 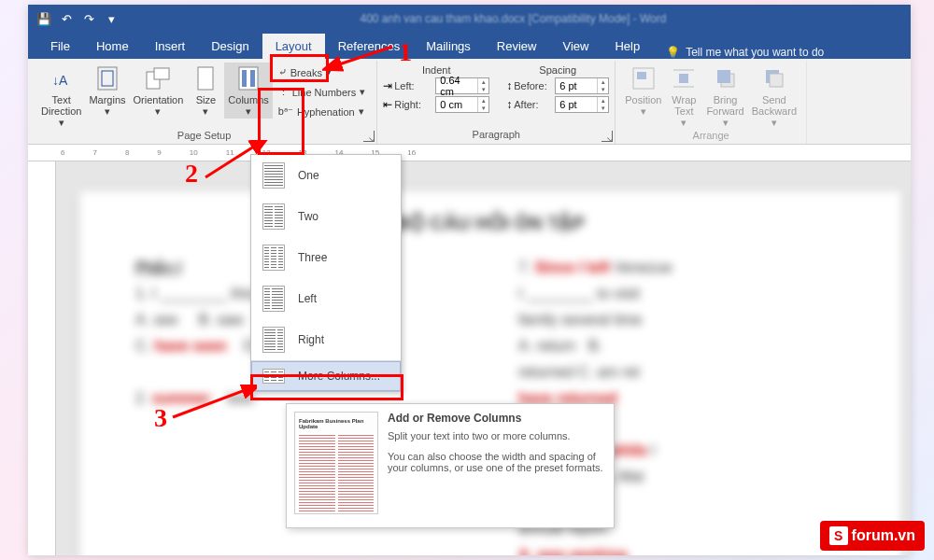 I want to click on spacing-before-input: 6 pt▴▾, so click(x=582, y=86).